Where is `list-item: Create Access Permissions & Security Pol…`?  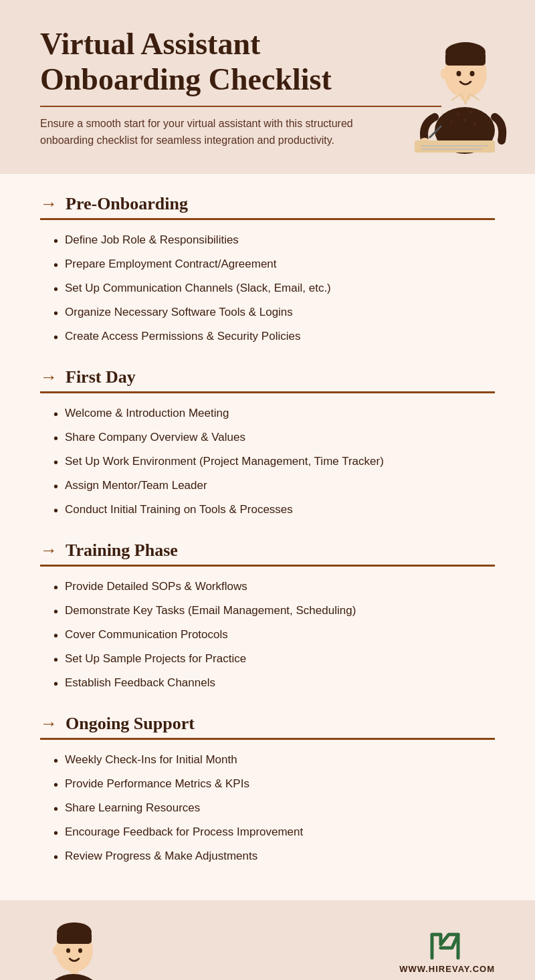
list-item: Create Access Permissions & Security Pol… is located at coordinates (274, 337).